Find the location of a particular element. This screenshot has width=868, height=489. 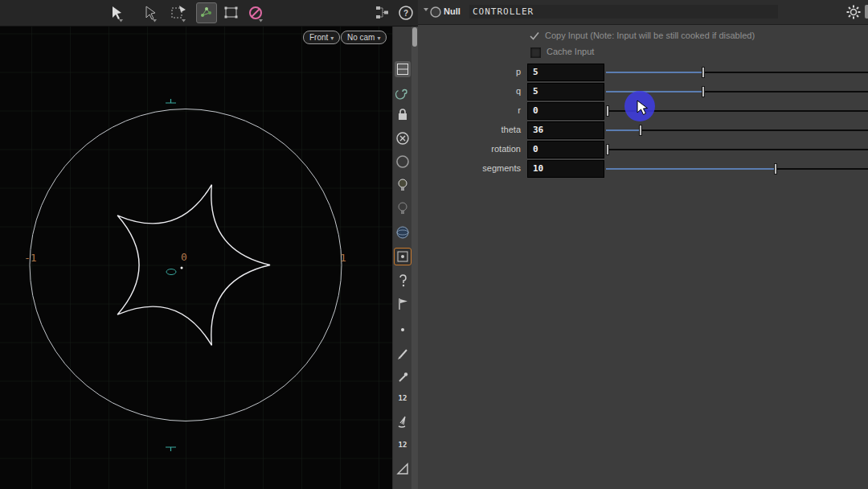

param-row-rotation: rotation0 is located at coordinates (643, 150).